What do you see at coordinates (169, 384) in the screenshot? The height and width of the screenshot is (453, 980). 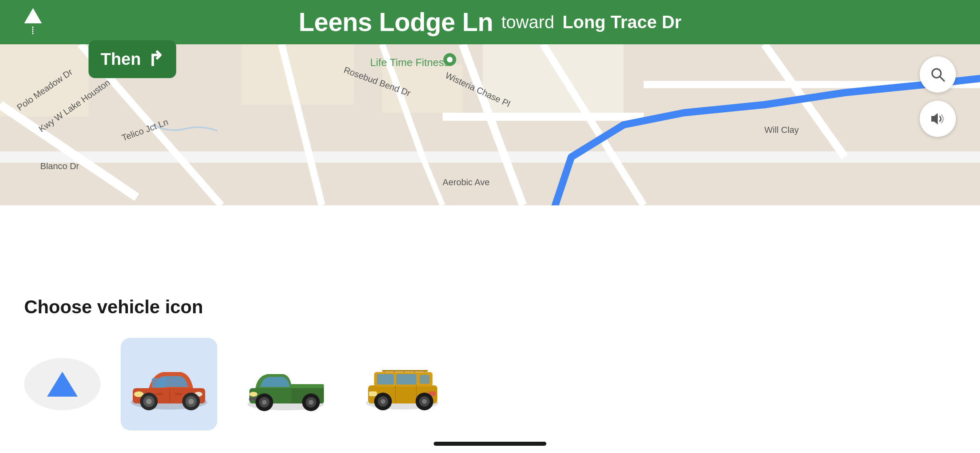 I see `red-car-icon` at bounding box center [169, 384].